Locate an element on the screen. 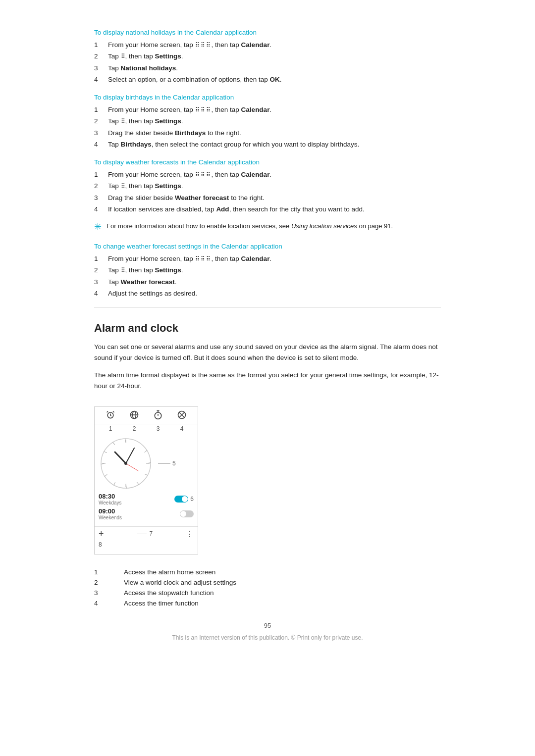  step-text: Tap Weather forecast. is located at coordinates (274, 282).